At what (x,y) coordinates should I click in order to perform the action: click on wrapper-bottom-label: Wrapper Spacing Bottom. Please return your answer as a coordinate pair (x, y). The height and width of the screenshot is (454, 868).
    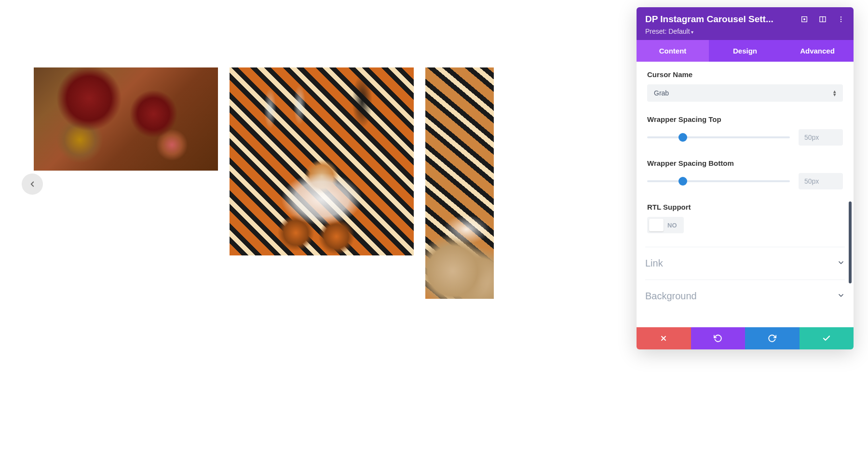
    Looking at the image, I should click on (745, 163).